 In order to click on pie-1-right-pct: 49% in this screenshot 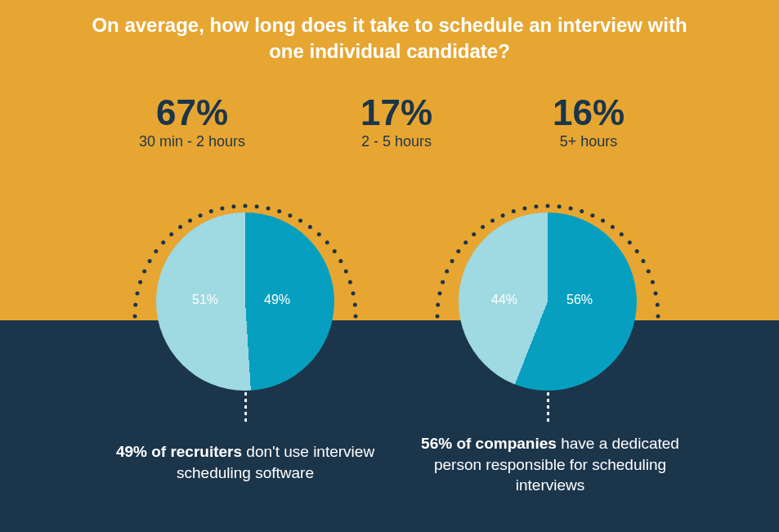, I will do `click(277, 300)`.